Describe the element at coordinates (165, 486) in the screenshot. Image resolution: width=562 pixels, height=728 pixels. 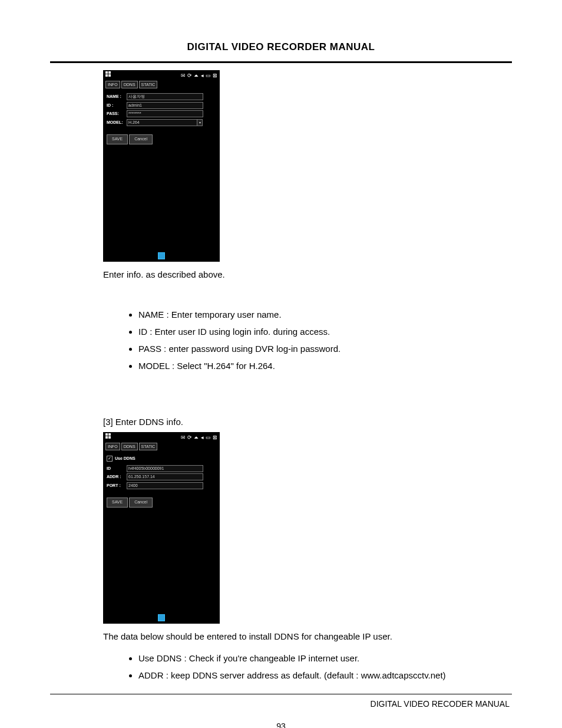
I see `port-field: 2400` at that location.